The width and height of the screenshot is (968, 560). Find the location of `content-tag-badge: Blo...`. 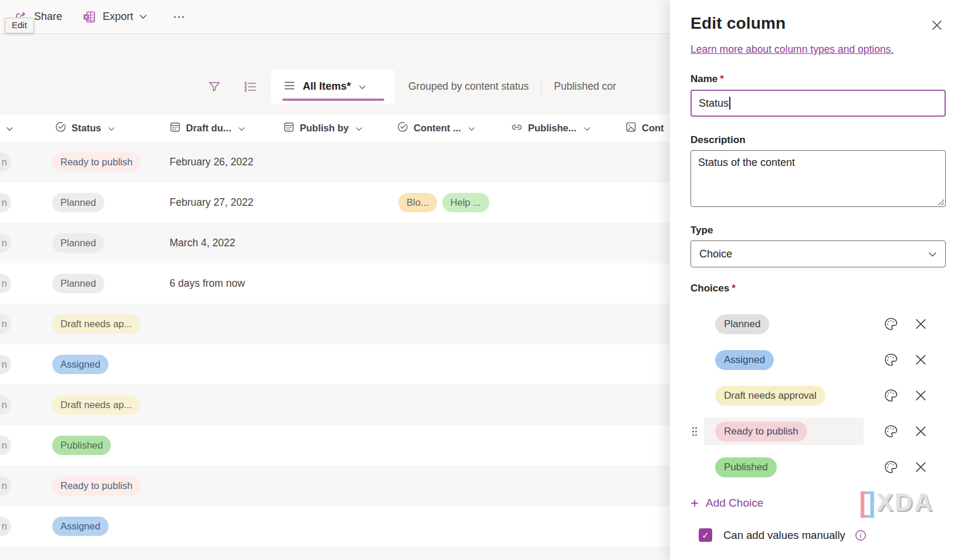

content-tag-badge: Blo... is located at coordinates (418, 203).